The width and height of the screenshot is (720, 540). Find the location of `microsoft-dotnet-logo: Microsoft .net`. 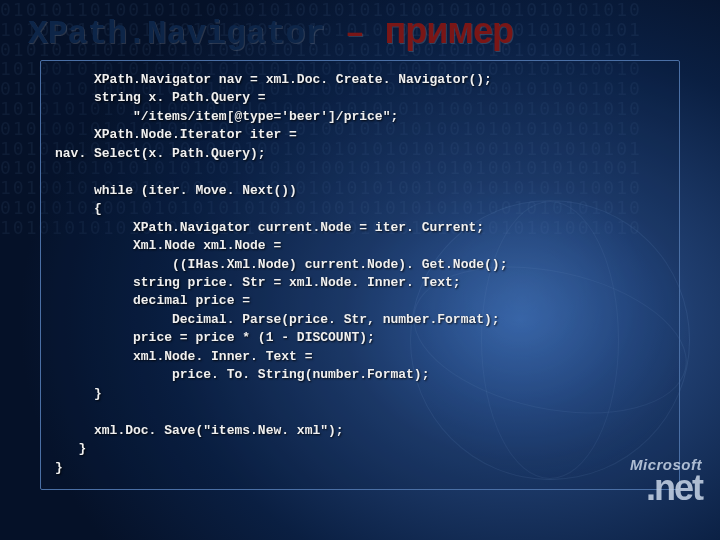

microsoft-dotnet-logo: Microsoft .net is located at coordinates (666, 480).